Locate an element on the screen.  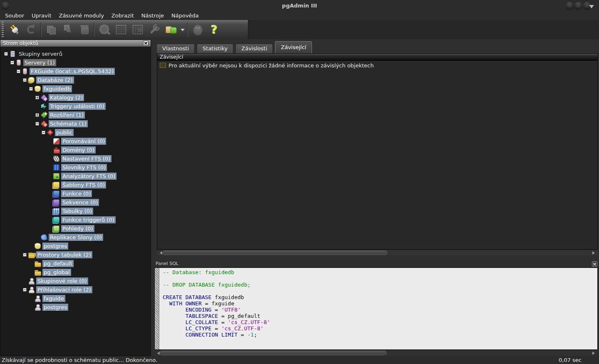
tree-item: public is located at coordinates (76, 132).